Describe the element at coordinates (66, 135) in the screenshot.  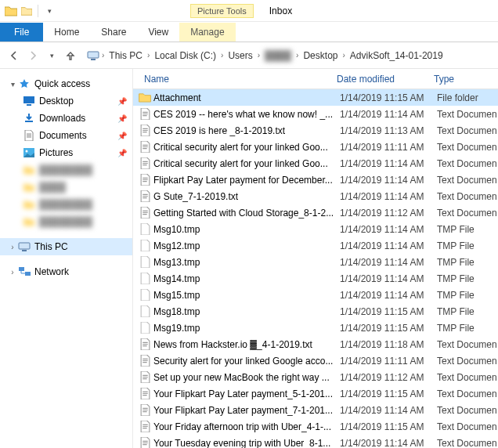
I see `tree-documents: Documents 📌` at that location.